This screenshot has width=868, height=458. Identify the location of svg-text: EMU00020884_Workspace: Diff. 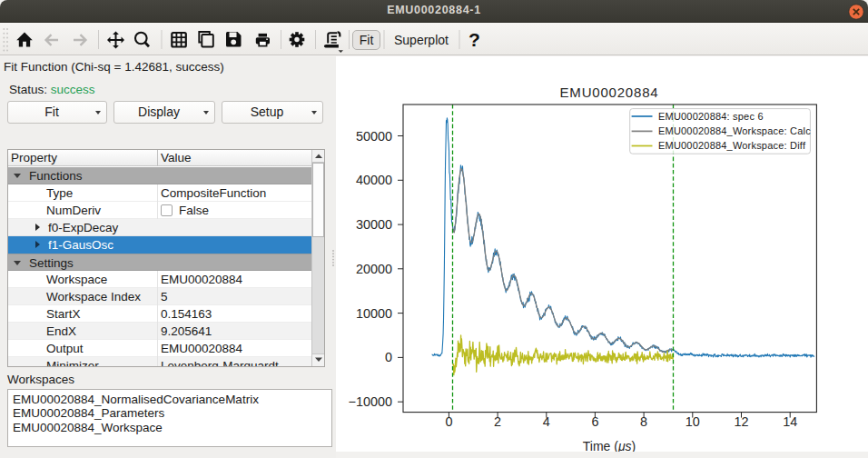
(732, 145).